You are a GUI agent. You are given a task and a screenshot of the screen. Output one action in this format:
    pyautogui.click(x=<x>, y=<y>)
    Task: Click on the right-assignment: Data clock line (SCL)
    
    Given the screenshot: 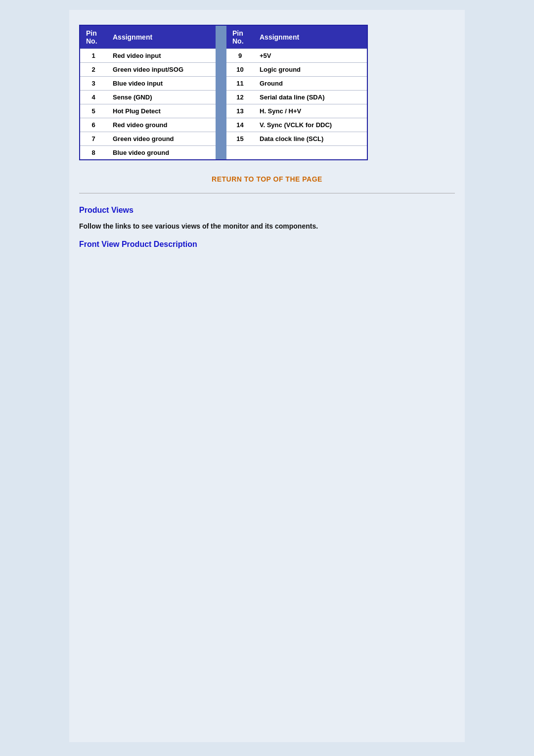 What is the action you would take?
    pyautogui.click(x=311, y=139)
    